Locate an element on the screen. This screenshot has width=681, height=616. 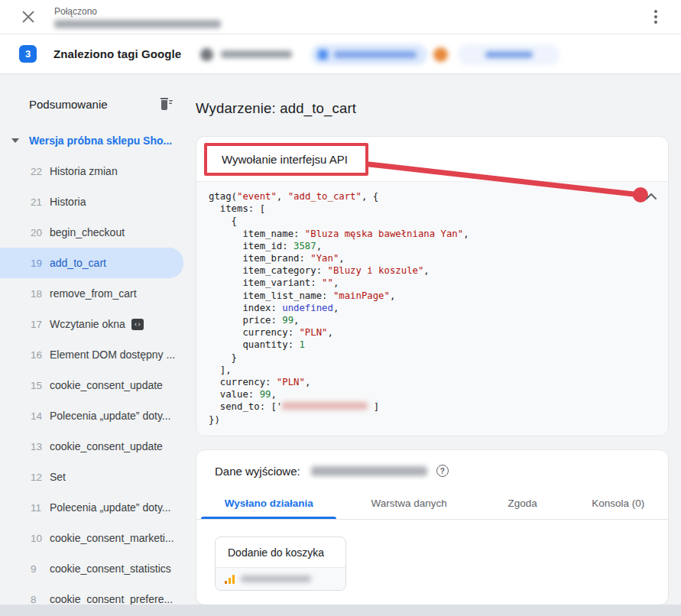
event-number: 13 is located at coordinates (39, 446).